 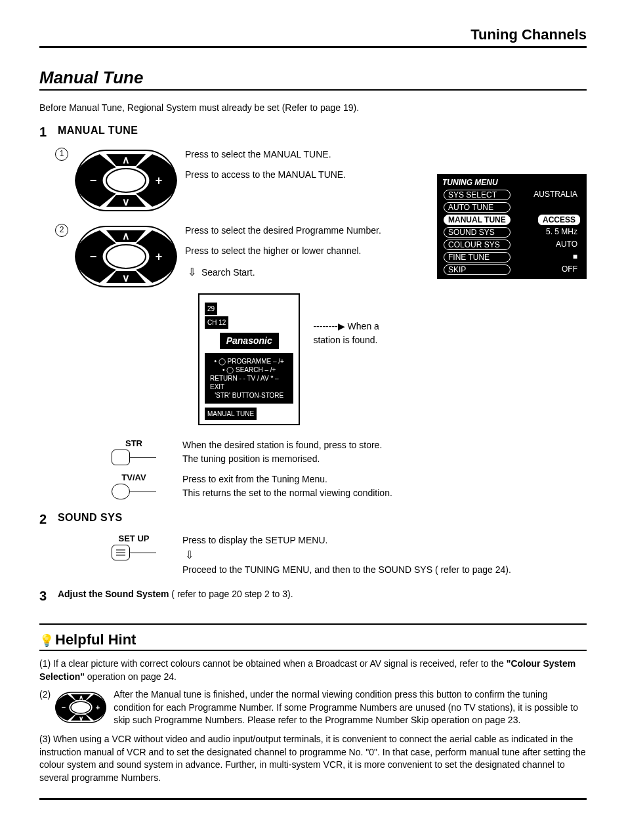 What do you see at coordinates (313, 37) in the screenshot?
I see `page-header: Tuning Channels` at bounding box center [313, 37].